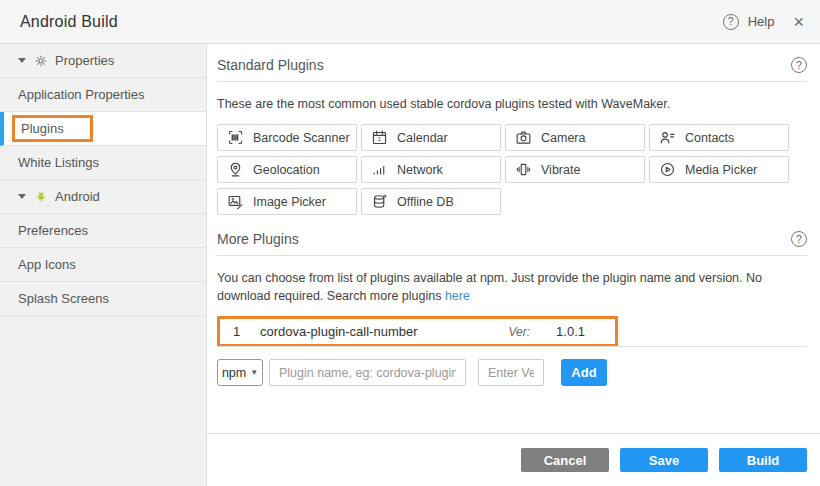 Image resolution: width=820 pixels, height=486 pixels. I want to click on sidebar-item-label: Android, so click(78, 196).